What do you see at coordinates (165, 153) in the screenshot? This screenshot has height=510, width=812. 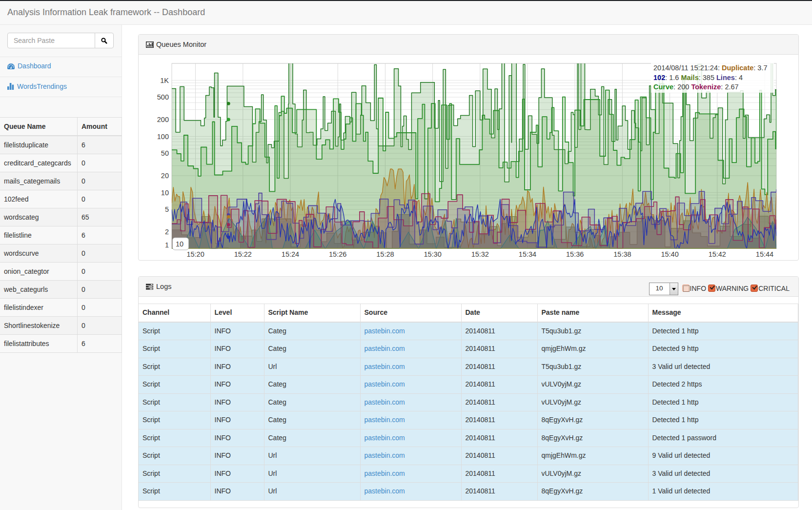 I see `svg-text: 50` at bounding box center [165, 153].